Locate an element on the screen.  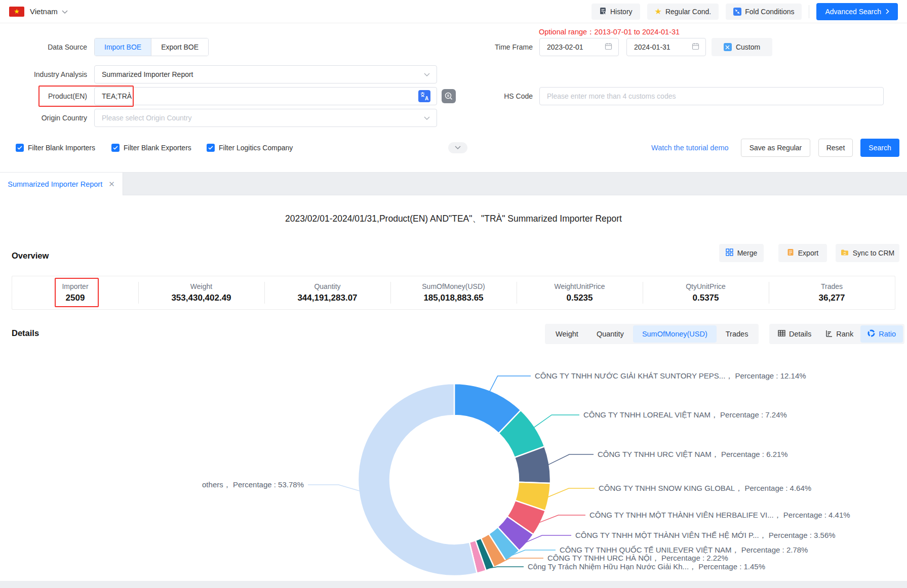
origin-country-label: Origin Country is located at coordinates (44, 118).